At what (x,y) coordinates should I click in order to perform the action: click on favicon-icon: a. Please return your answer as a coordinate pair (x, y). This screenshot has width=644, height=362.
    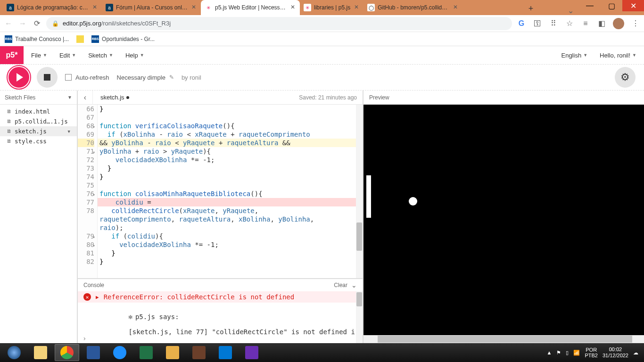
    Looking at the image, I should click on (109, 8).